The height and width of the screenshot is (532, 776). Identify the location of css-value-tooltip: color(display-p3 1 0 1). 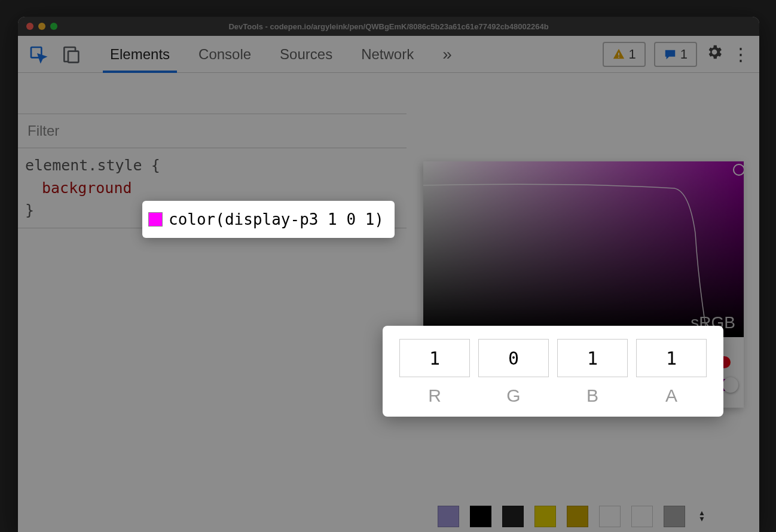
(268, 219).